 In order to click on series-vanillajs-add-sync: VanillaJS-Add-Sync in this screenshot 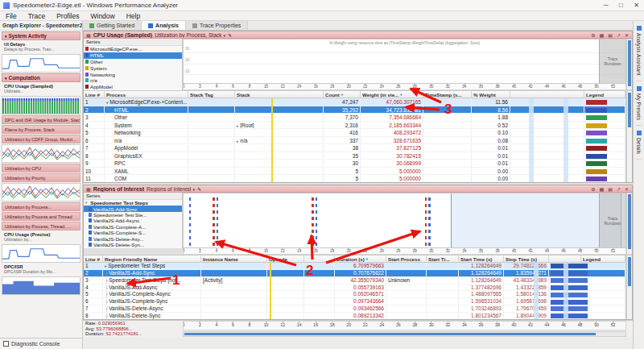, I will do `click(133, 208)`.